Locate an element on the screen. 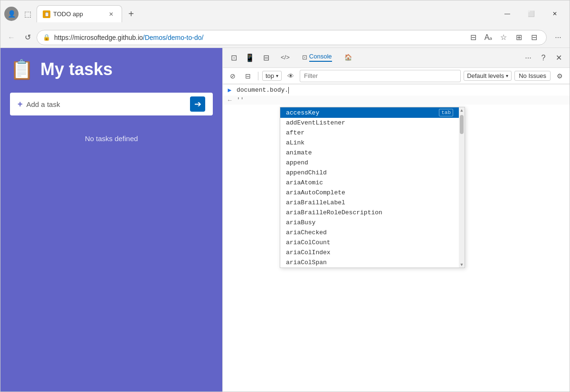  devtools-right-icons: ··· ? ✕ is located at coordinates (543, 58).